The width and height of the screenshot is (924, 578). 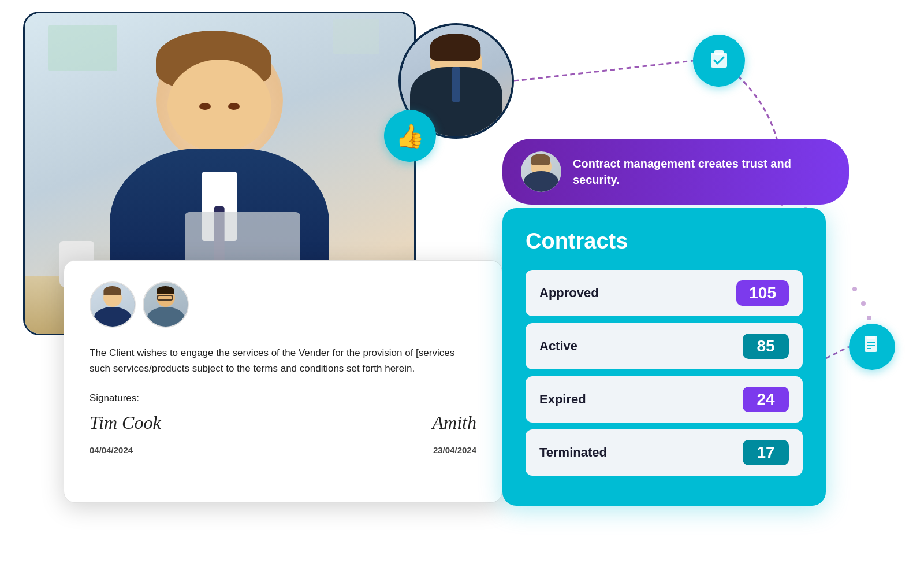 I want to click on thumbs-up-icon: 👍, so click(x=410, y=136).